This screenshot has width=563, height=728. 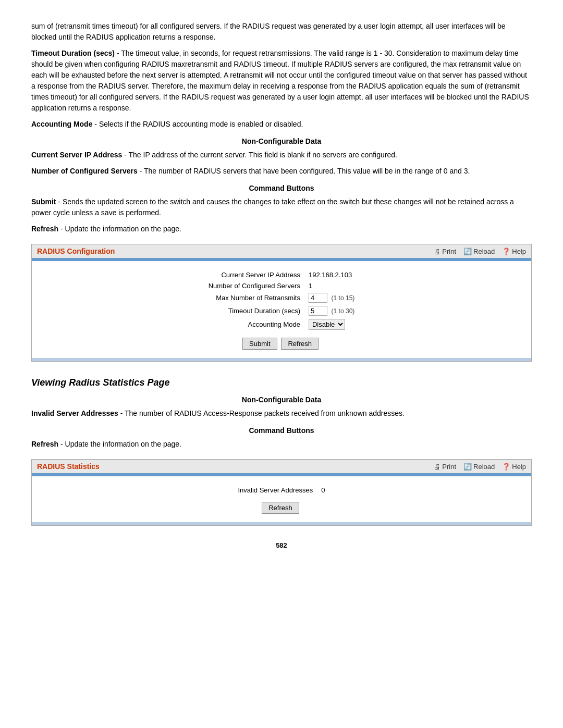 What do you see at coordinates (318, 311) in the screenshot?
I see `timeout-duration-input` at bounding box center [318, 311].